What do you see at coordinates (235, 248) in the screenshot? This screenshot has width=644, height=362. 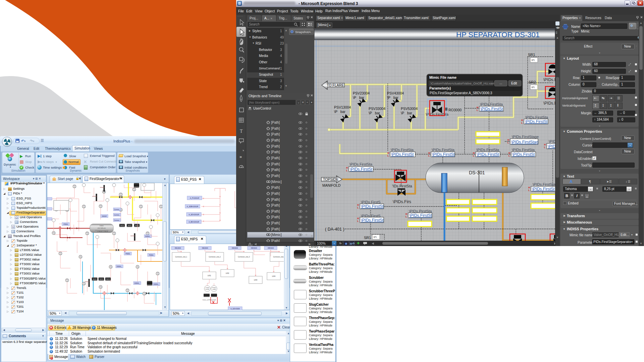 I see `svg-text: XB33003` at bounding box center [235, 248].